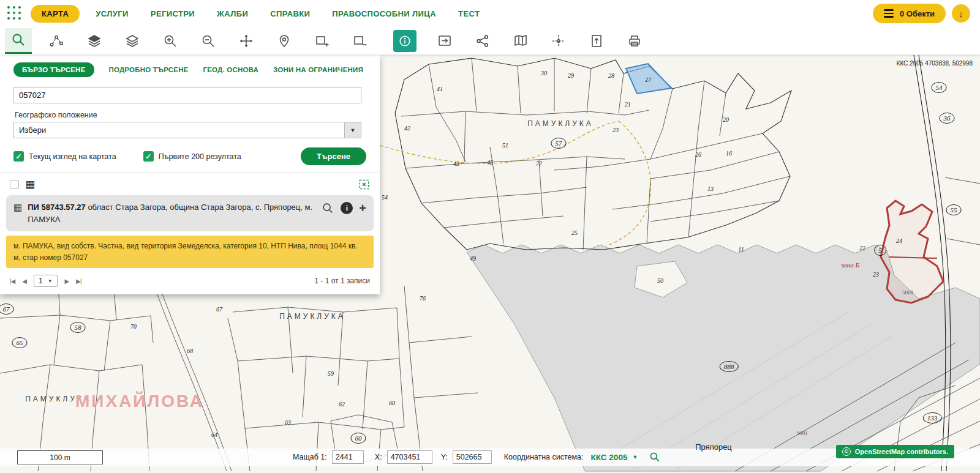  Describe the element at coordinates (190, 68) in the screenshot. I see `search-tabs: БЪРЗО ТЪРСЕНЕ ПОДРОБНО ТЪРСЕНЕ ГЕОД. ОСН…` at that location.